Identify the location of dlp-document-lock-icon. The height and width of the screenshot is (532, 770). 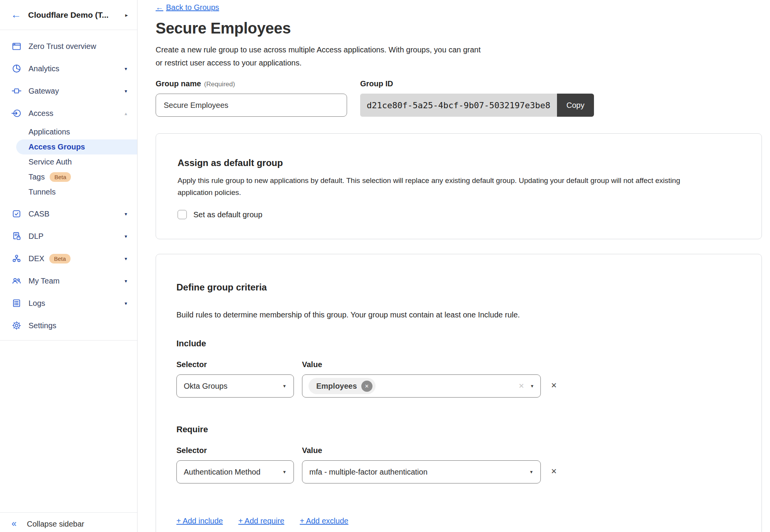
(17, 236).